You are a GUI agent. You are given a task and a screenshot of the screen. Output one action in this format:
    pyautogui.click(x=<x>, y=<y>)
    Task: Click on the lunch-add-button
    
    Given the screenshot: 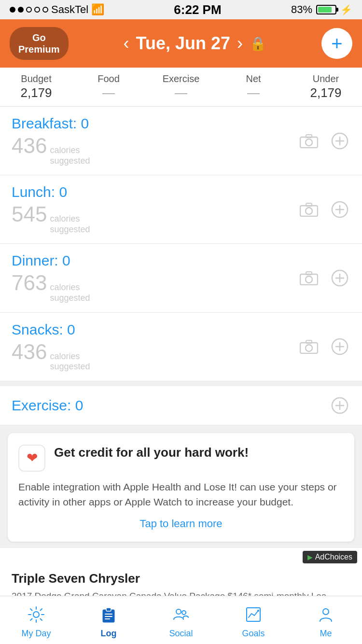 What is the action you would take?
    pyautogui.click(x=340, y=210)
    